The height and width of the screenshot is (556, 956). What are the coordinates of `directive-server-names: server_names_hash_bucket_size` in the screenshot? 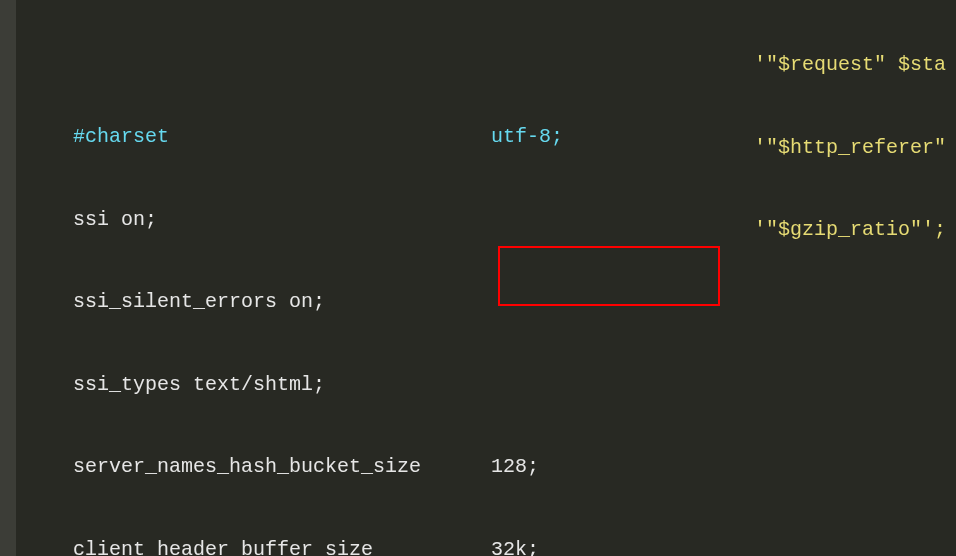 It's located at (282, 467).